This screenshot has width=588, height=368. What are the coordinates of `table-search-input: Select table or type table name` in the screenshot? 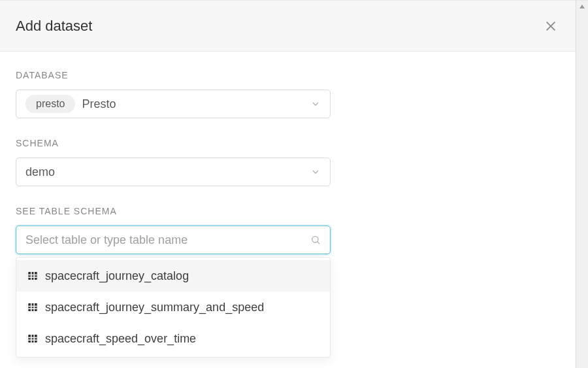 It's located at (173, 240).